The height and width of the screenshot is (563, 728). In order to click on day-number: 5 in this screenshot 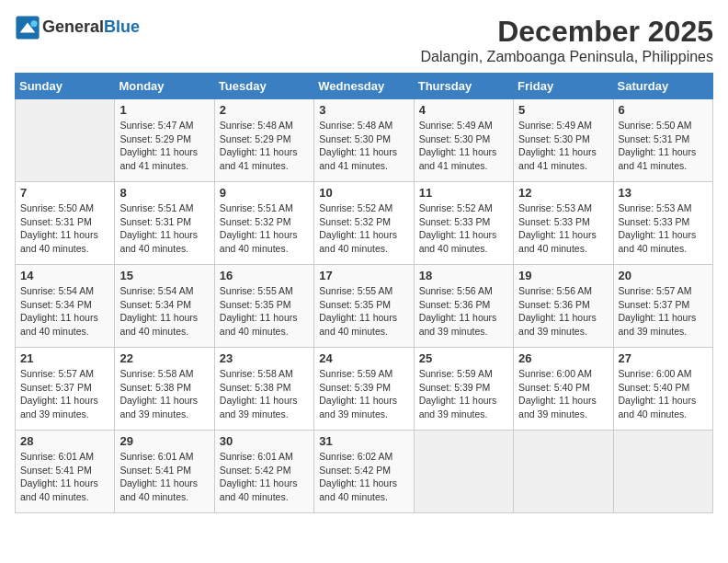, I will do `click(563, 110)`.